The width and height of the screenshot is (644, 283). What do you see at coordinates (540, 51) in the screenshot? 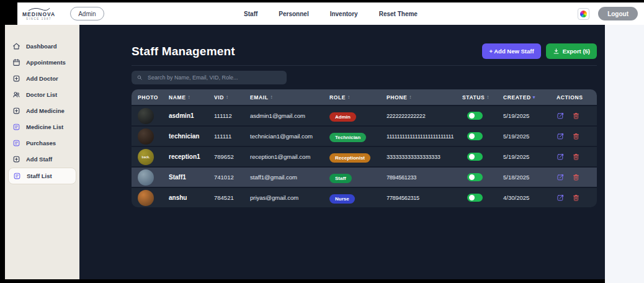
I see `header-buttons: + Add New Staff Export (5)` at bounding box center [540, 51].